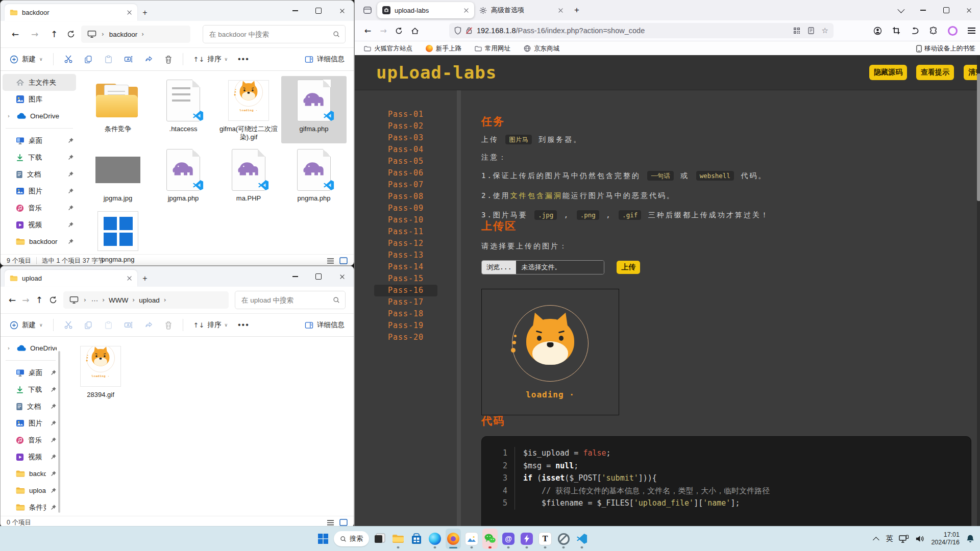  What do you see at coordinates (380, 539) in the screenshot?
I see `taskbar-task-view-icon` at bounding box center [380, 539].